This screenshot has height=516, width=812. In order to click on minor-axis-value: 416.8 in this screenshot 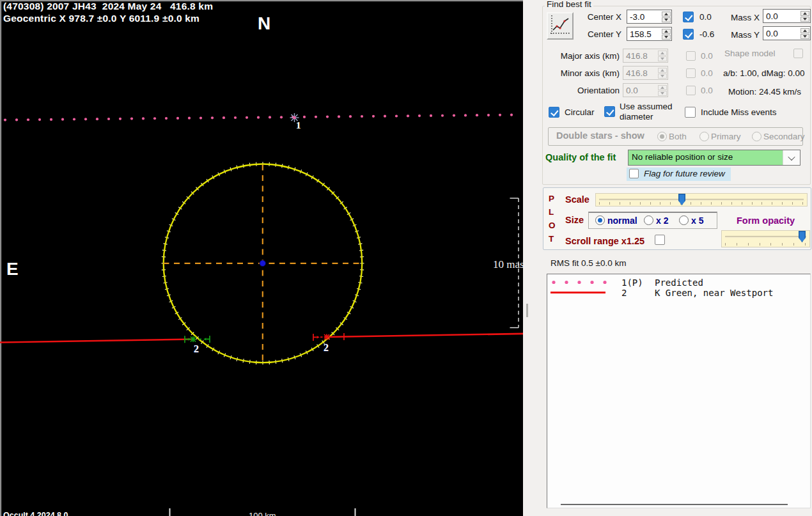, I will do `click(641, 73)`.